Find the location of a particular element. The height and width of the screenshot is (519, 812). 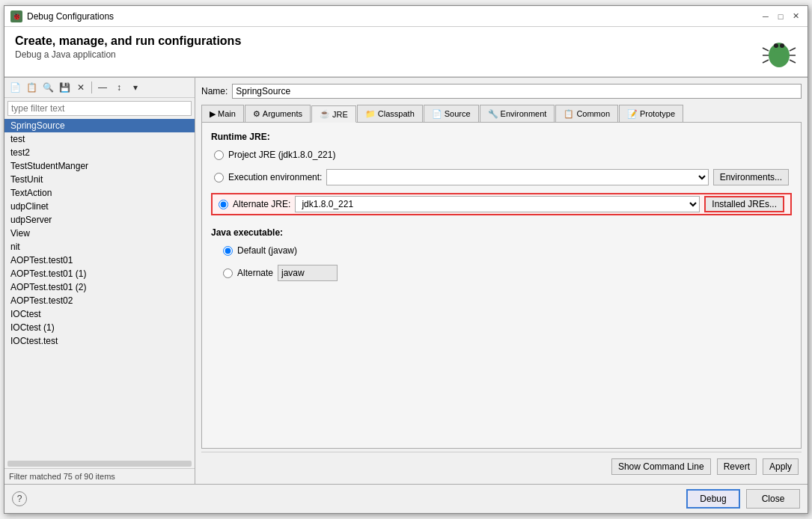

project-jre-label: Project JRE (jdk1.8.0_221) is located at coordinates (281, 155).